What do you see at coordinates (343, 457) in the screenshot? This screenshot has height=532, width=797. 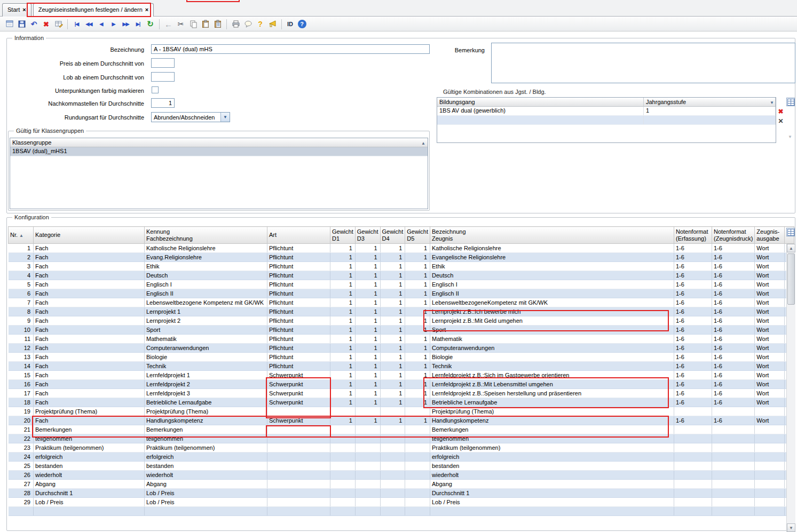 I see `cell-d1` at bounding box center [343, 457].